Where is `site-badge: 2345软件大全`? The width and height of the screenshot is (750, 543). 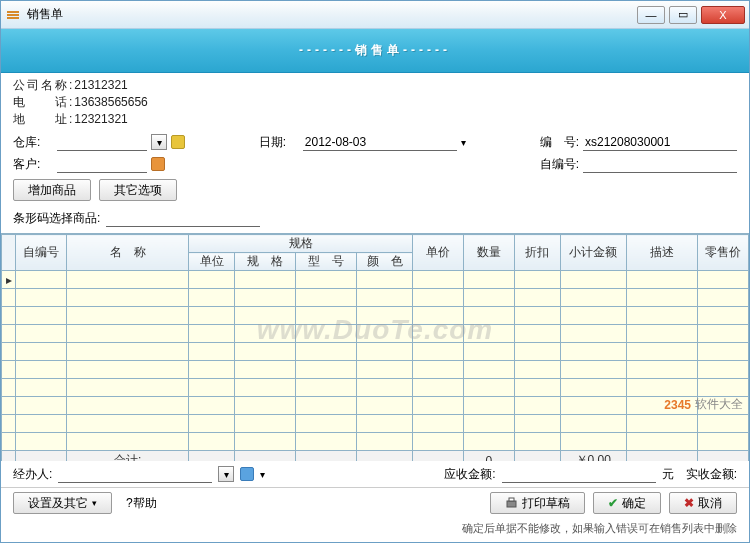 site-badge: 2345软件大全 is located at coordinates (704, 404).